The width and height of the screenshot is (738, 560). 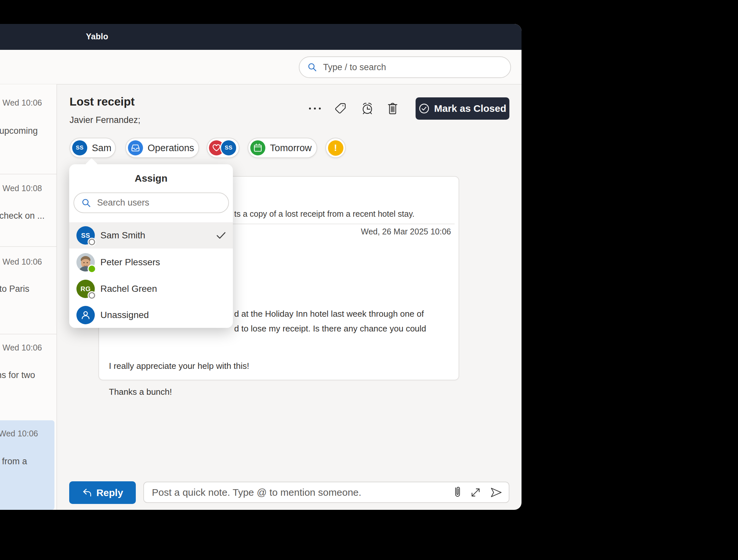 I want to click on quick-note-input, so click(x=302, y=492).